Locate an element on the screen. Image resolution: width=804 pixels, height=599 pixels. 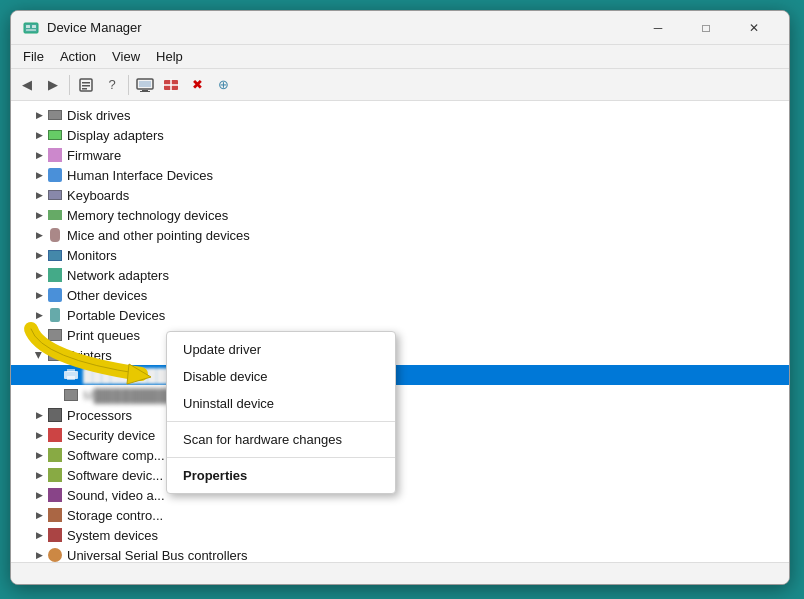
icon-portable is located at coordinates (55, 315).